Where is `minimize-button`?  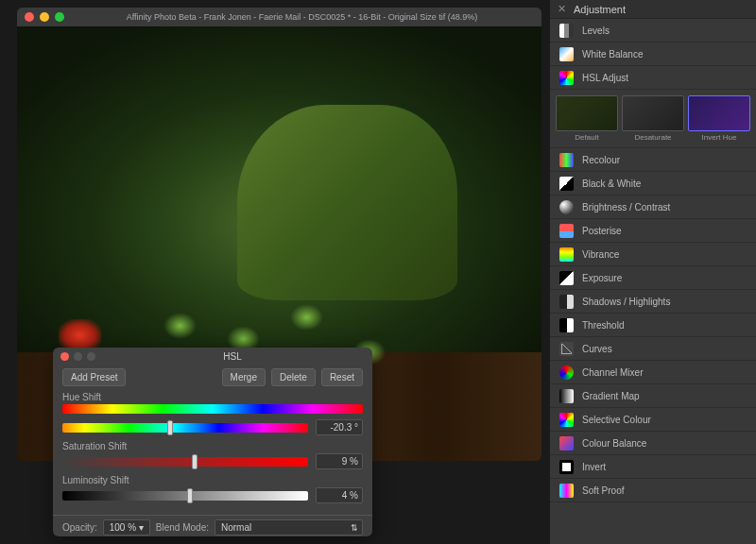
minimize-button is located at coordinates (44, 17).